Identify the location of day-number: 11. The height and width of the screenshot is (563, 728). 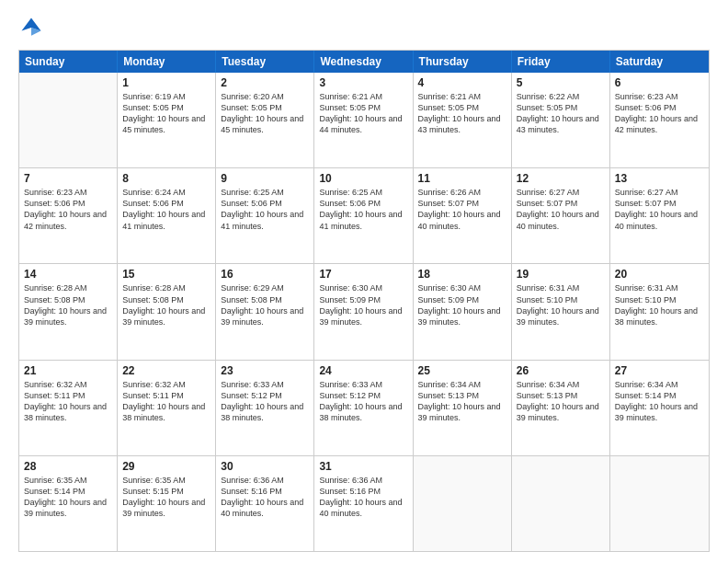
(462, 178).